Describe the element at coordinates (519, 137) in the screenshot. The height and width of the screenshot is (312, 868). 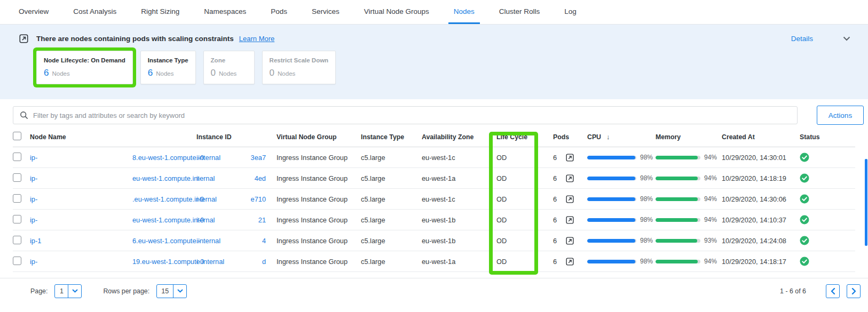
I see `column-header-life-cycle: Life Cycle` at that location.